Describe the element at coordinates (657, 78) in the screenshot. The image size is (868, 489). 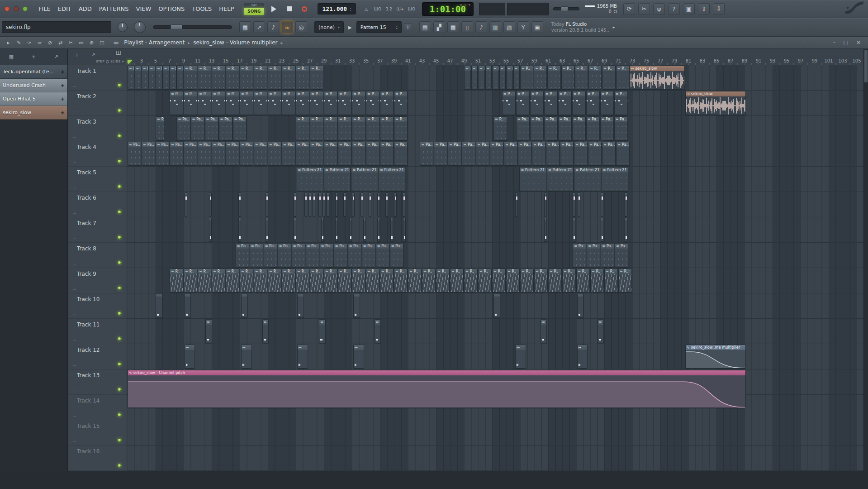
I see `audio-clip: ↦ sekiro_slow` at that location.